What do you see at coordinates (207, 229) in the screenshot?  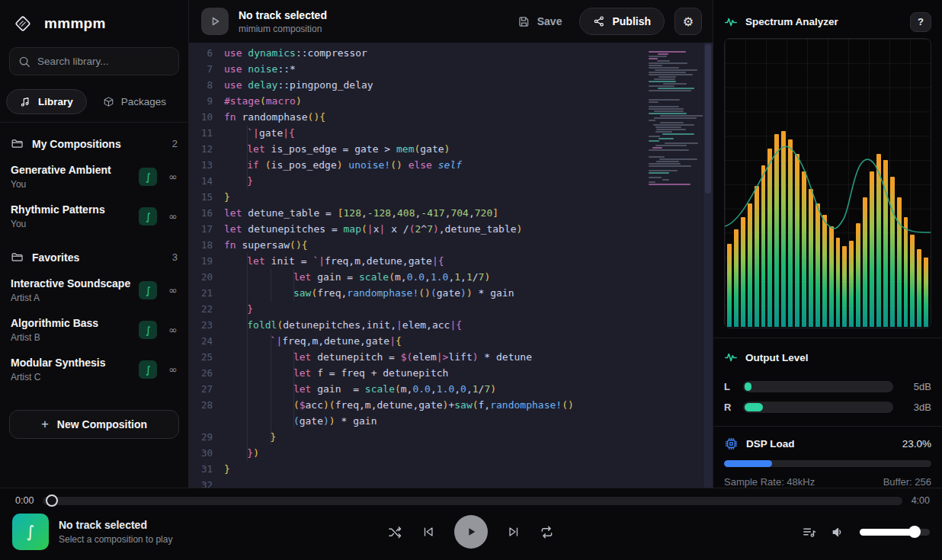 I see `line-number: 17` at bounding box center [207, 229].